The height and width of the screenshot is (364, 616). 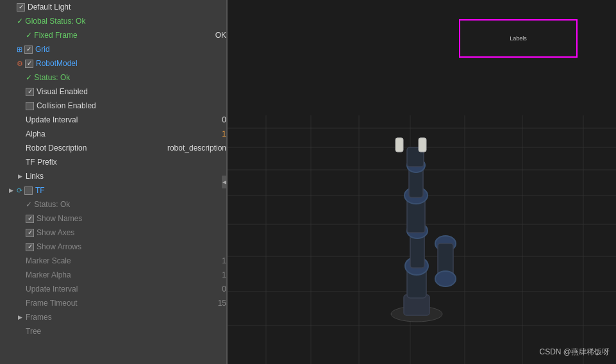 I want to click on label-fixed-frame: ✓ Fixed Frame, so click(x=119, y=35).